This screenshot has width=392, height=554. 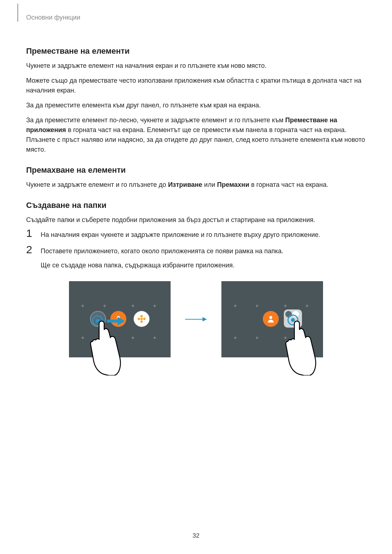 What do you see at coordinates (196, 135) in the screenshot?
I see `move-p4: За да преместите елемент по-лесно, чукне…` at bounding box center [196, 135].